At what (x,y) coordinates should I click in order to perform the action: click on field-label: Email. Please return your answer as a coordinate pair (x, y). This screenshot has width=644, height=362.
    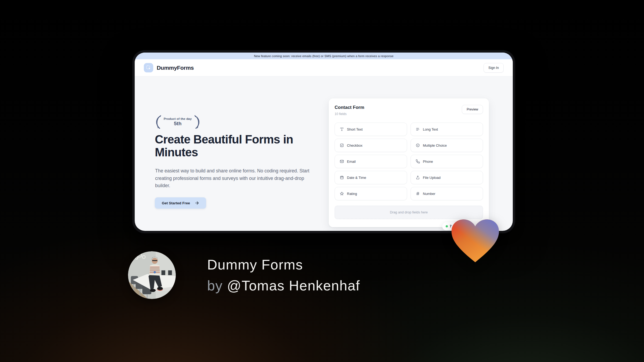
    Looking at the image, I should click on (352, 161).